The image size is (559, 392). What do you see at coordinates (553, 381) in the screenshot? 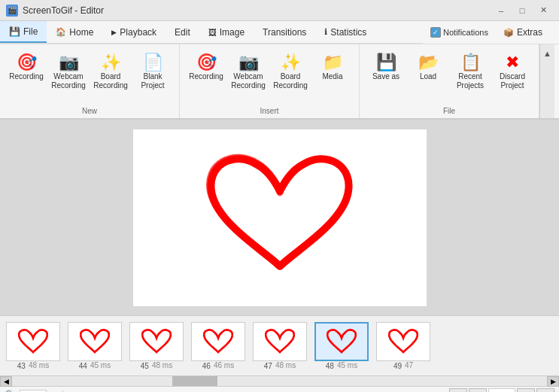
I see `scroll-right-button: ▶` at bounding box center [553, 381].